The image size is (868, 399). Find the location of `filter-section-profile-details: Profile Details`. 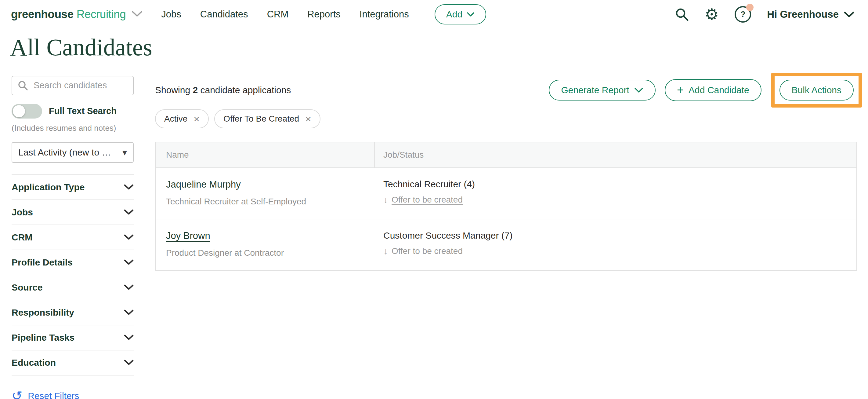

filter-section-profile-details: Profile Details is located at coordinates (73, 263).